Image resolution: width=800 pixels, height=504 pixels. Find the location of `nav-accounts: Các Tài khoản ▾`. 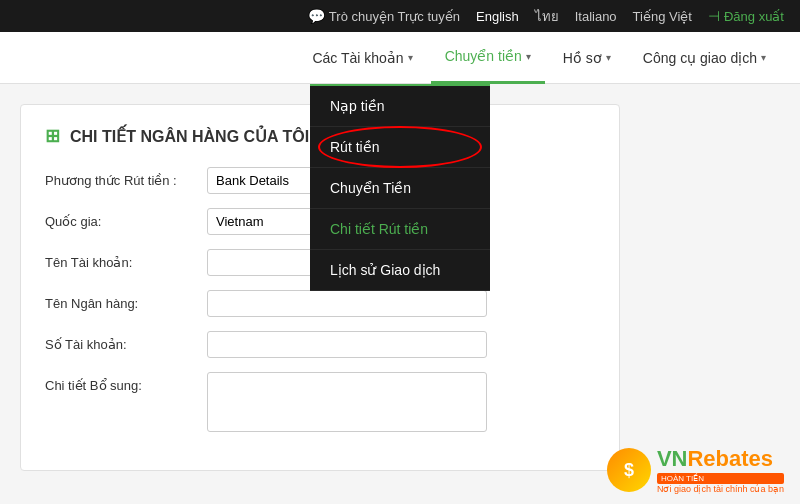

nav-accounts: Các Tài khoản ▾ is located at coordinates (362, 58).